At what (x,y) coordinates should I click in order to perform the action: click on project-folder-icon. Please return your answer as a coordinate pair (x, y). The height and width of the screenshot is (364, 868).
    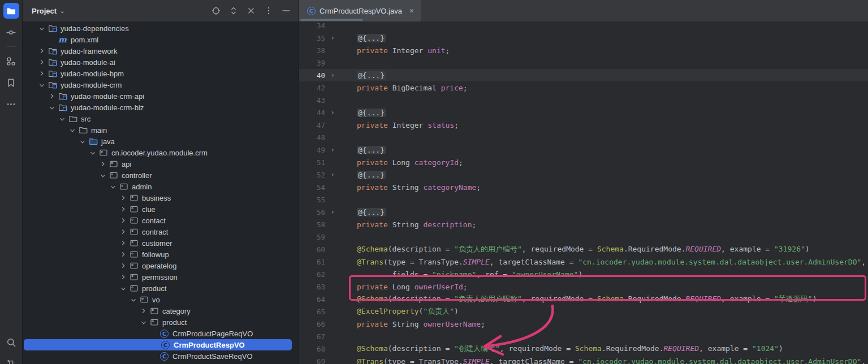
    Looking at the image, I should click on (11, 11).